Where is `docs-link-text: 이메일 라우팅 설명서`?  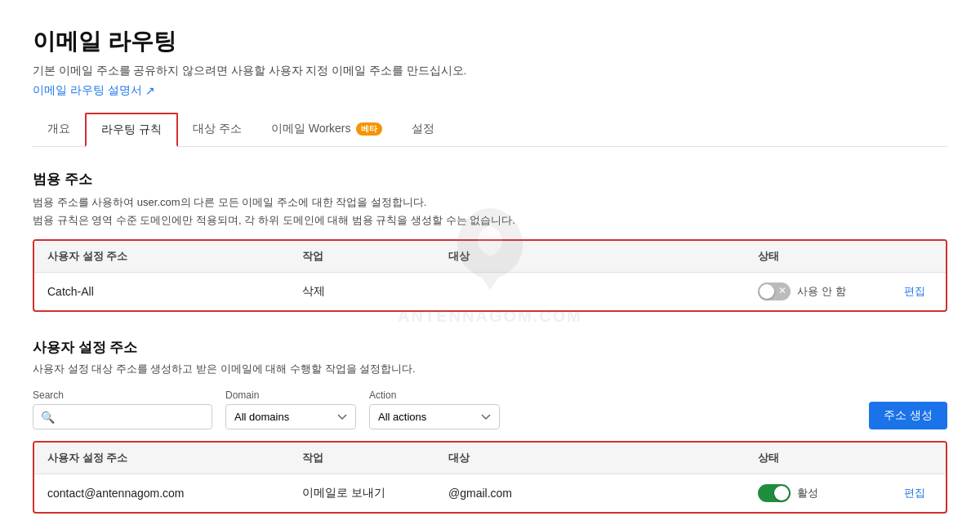 docs-link-text: 이메일 라우팅 설명서 is located at coordinates (87, 91).